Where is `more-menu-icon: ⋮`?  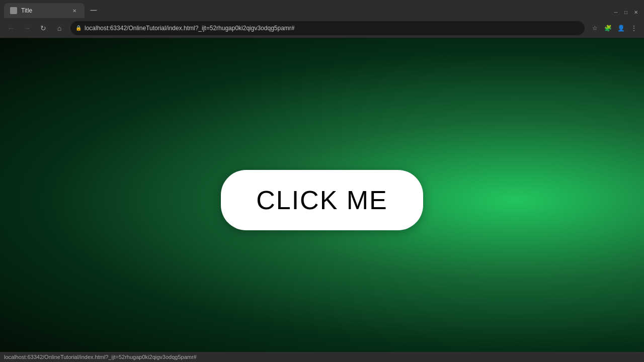
more-menu-icon: ⋮ is located at coordinates (634, 28).